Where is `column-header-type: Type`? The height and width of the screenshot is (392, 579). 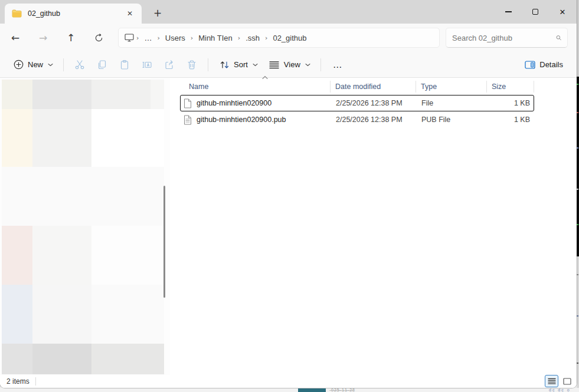
column-header-type: Type is located at coordinates (452, 87).